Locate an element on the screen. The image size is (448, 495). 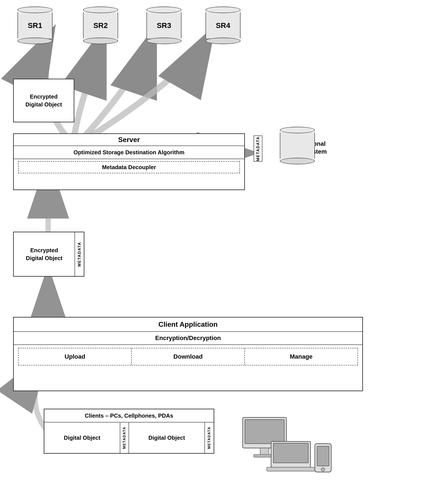
encrypted-digital-object-mid: EncryptedDigital Object is located at coordinates (44, 254).